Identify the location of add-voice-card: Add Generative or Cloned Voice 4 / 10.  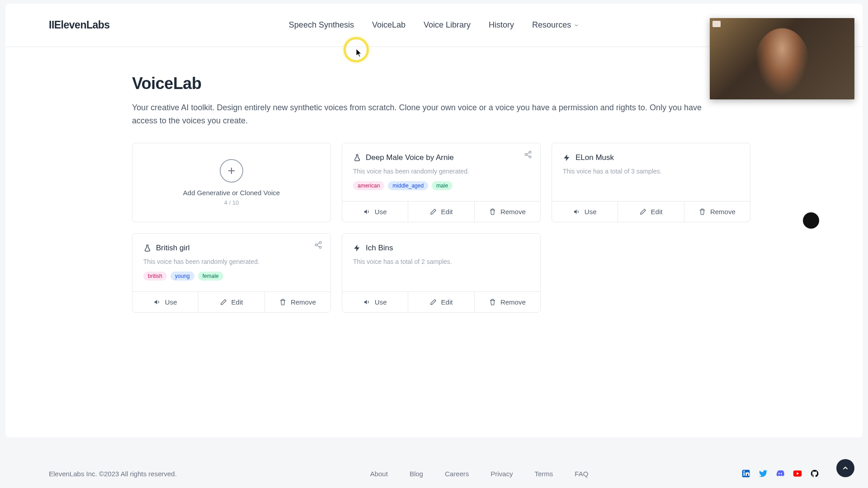
(231, 183).